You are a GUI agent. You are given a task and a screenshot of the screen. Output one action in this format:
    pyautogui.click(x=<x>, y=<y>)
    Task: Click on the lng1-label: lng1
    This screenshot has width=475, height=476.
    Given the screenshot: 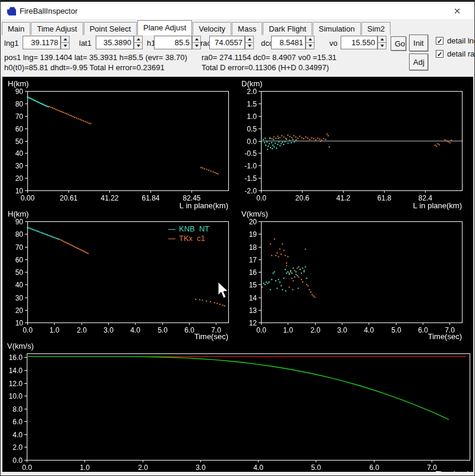 What is the action you would take?
    pyautogui.click(x=12, y=43)
    